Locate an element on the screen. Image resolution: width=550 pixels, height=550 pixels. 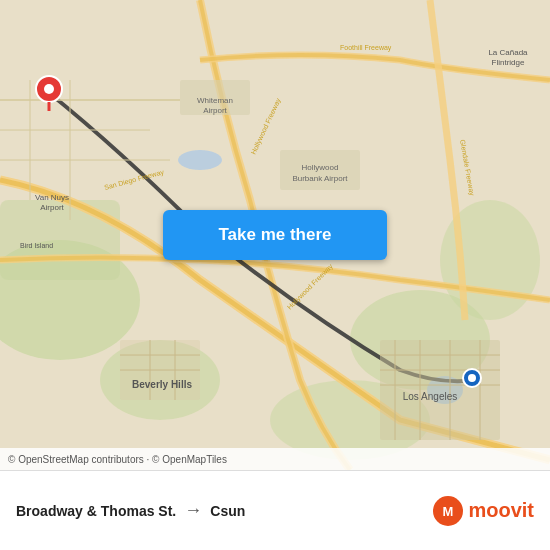
route-info: Broadway & Thomas St. → Csun is located at coordinates (224, 510).